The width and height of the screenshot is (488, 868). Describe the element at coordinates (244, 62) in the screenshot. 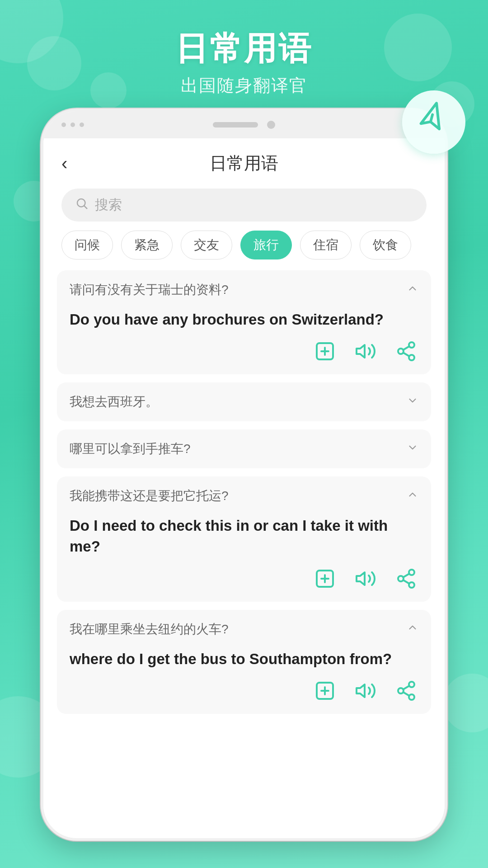

I see `header-area: 日常用语 出国随身翻译官` at that location.